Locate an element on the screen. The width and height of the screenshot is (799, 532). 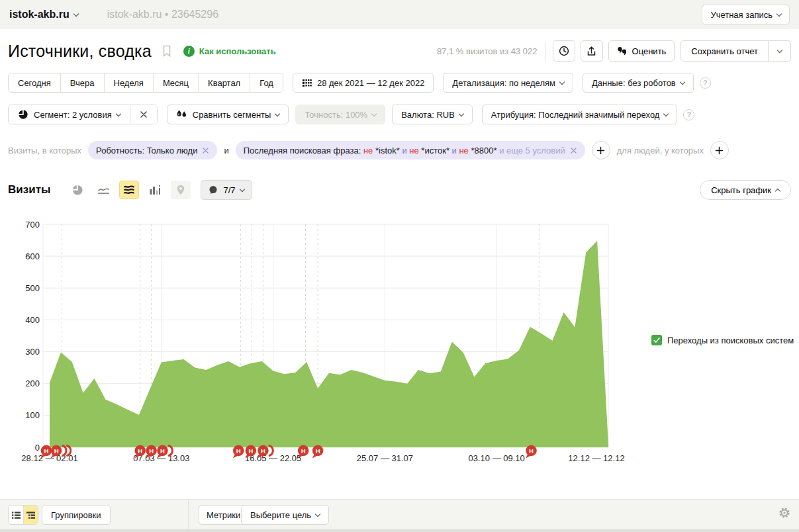
rate-button-label: Оценить is located at coordinates (649, 52).